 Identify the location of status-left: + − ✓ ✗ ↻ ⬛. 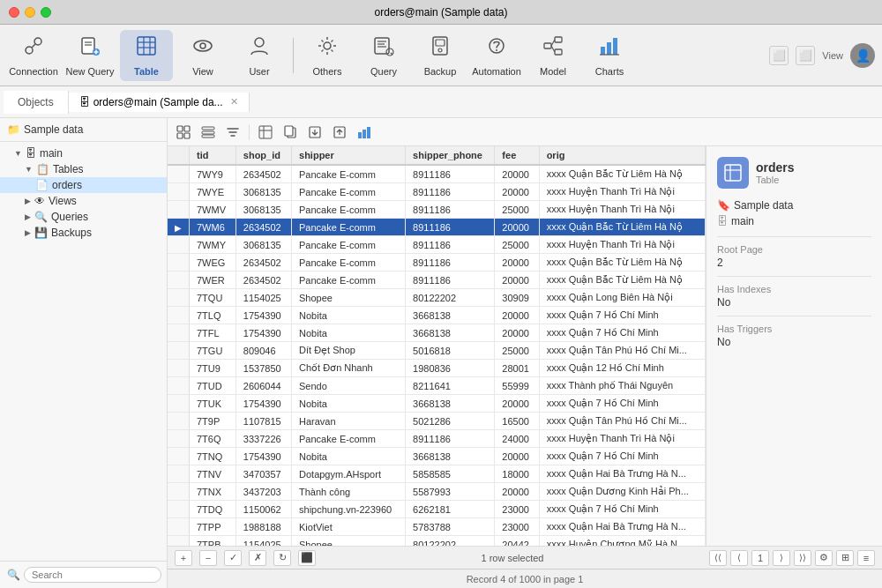
(245, 558).